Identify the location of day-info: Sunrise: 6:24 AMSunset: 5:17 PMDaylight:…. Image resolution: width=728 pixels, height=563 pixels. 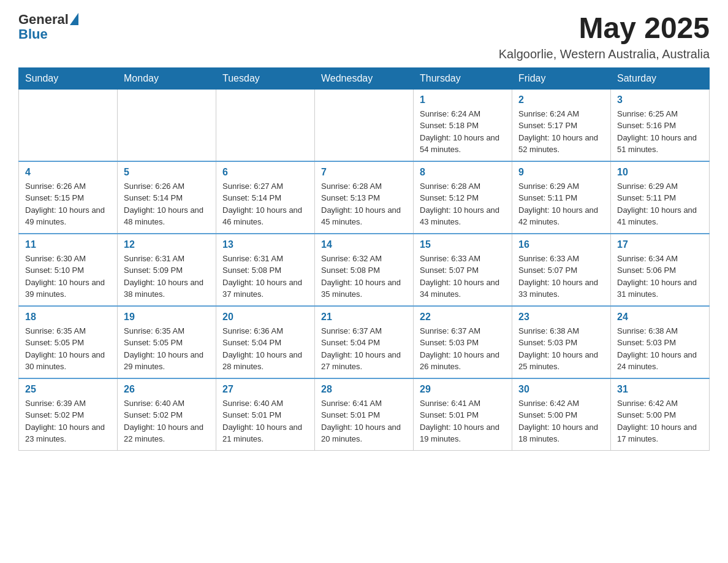
(561, 132).